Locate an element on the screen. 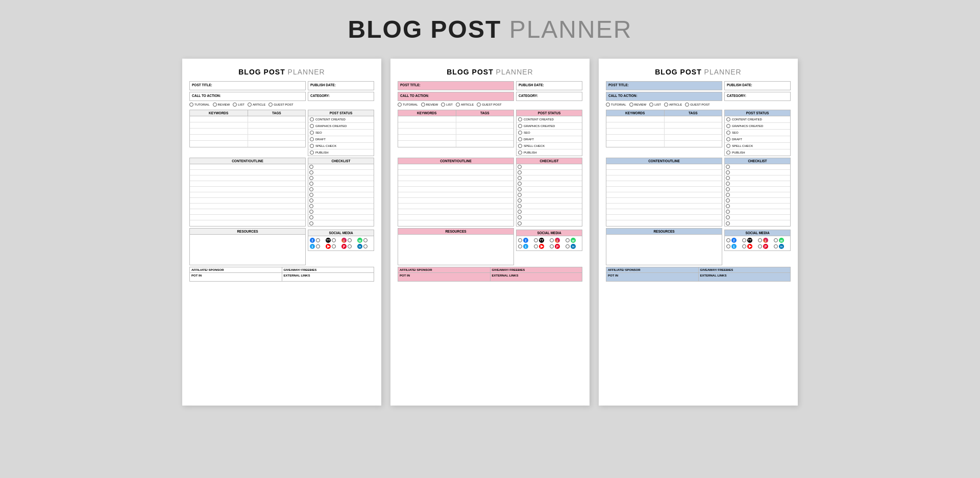  status-list: CONTENT CREATED GRAPHICS CREATED SEO DRA… is located at coordinates (341, 136).